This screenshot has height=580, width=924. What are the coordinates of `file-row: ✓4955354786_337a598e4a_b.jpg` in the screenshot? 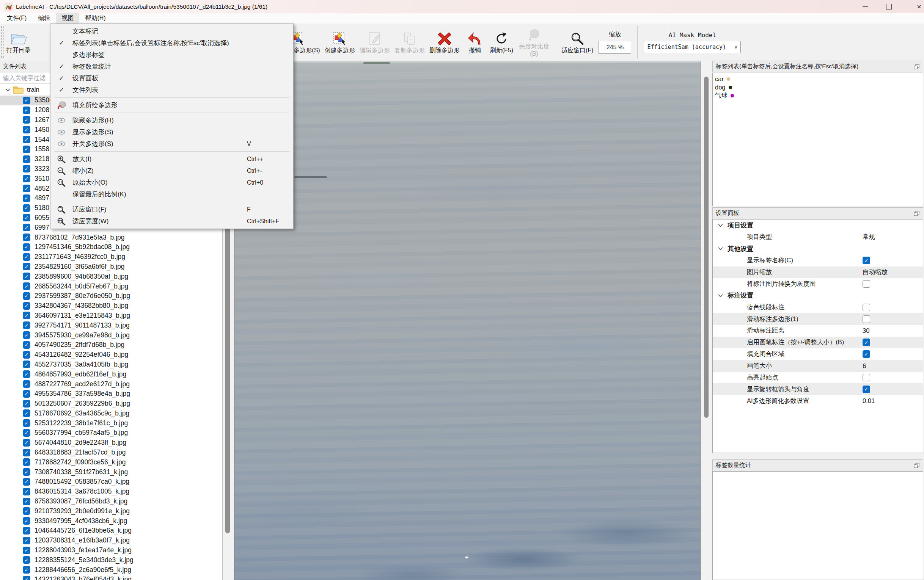 It's located at (111, 394).